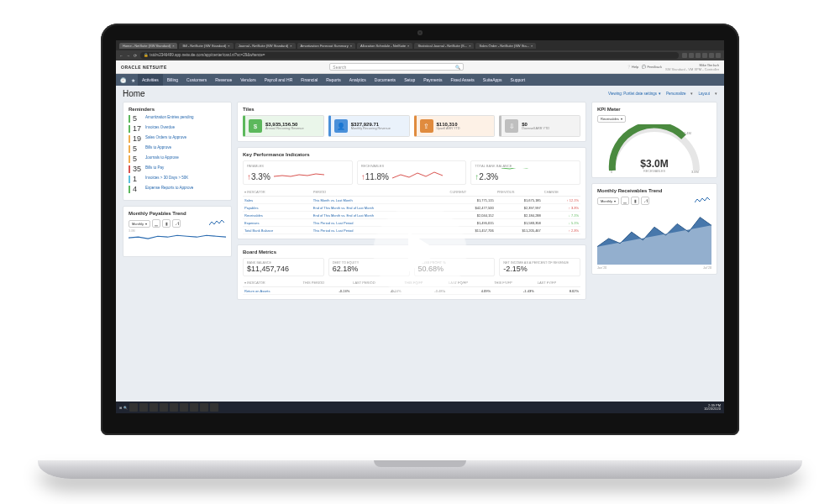  Describe the element at coordinates (284, 126) in the screenshot. I see `tile: $$3,935,156.50Annual Recurring Revenue` at that location.